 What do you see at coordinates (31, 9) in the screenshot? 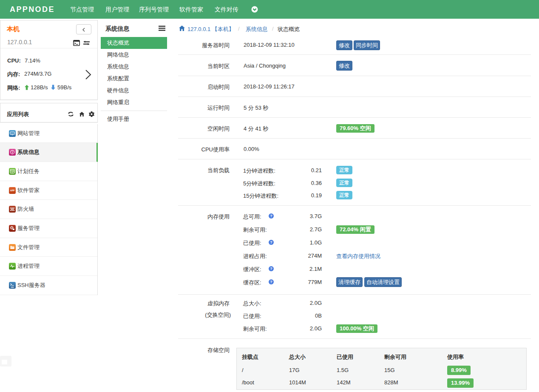
I see `svg-text: APPNODE` at bounding box center [31, 9].